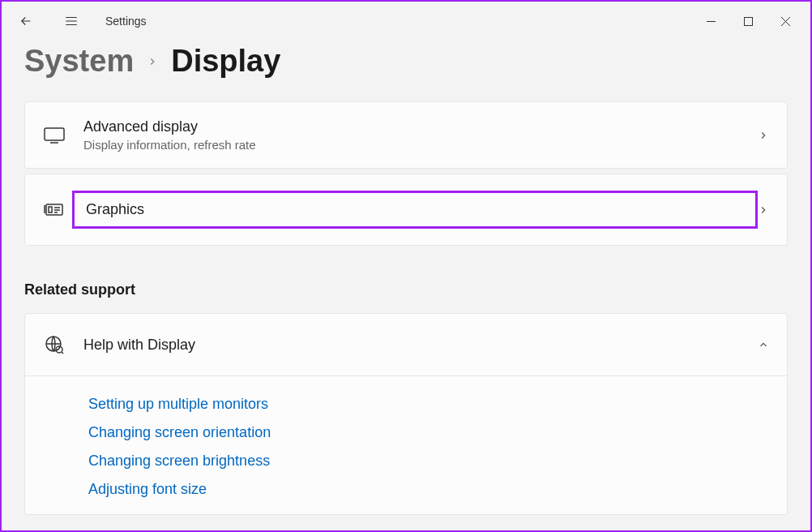 Image resolution: width=812 pixels, height=532 pixels. I want to click on help-title: Help with Display, so click(421, 345).